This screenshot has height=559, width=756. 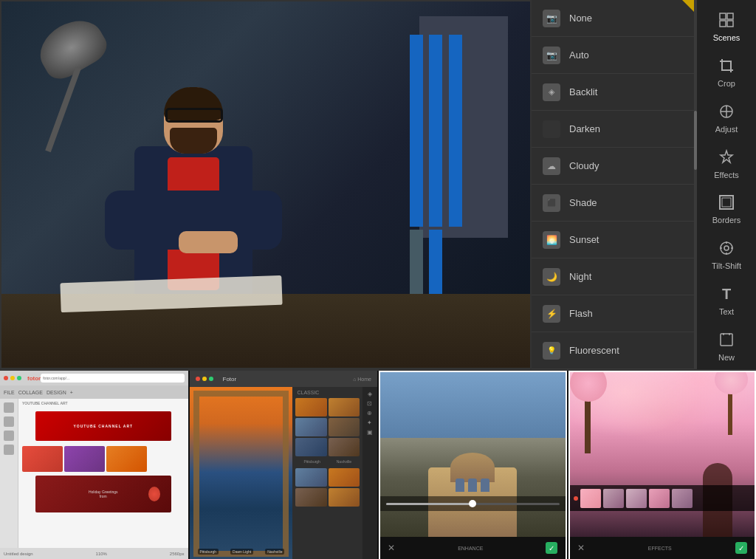 What do you see at coordinates (614, 203) in the screenshot?
I see `scene-item-shade: ⬛ Shade` at bounding box center [614, 203].